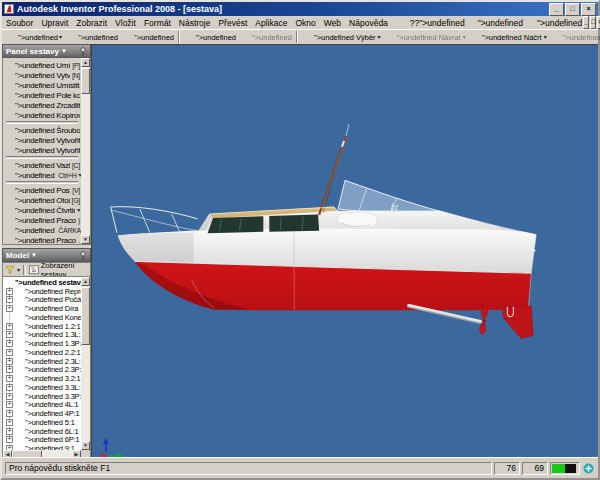 Image resolution: width=600 pixels, height=480 pixels. Describe the element at coordinates (42, 75) in the screenshot. I see `tool-vytvo-it-komponentu: ">undefinedVytvořit komponentu...[N]` at that location.